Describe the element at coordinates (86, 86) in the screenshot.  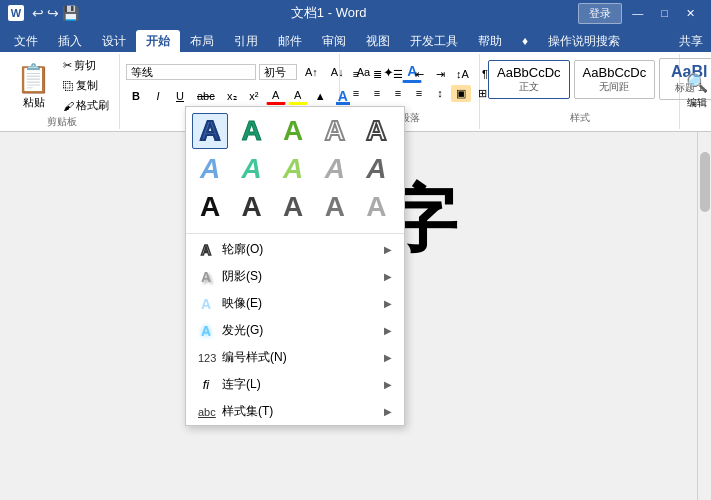
I see `clipboard-small-buttons: ✂剪切 ⿻复制 🖌格式刷` at that location.